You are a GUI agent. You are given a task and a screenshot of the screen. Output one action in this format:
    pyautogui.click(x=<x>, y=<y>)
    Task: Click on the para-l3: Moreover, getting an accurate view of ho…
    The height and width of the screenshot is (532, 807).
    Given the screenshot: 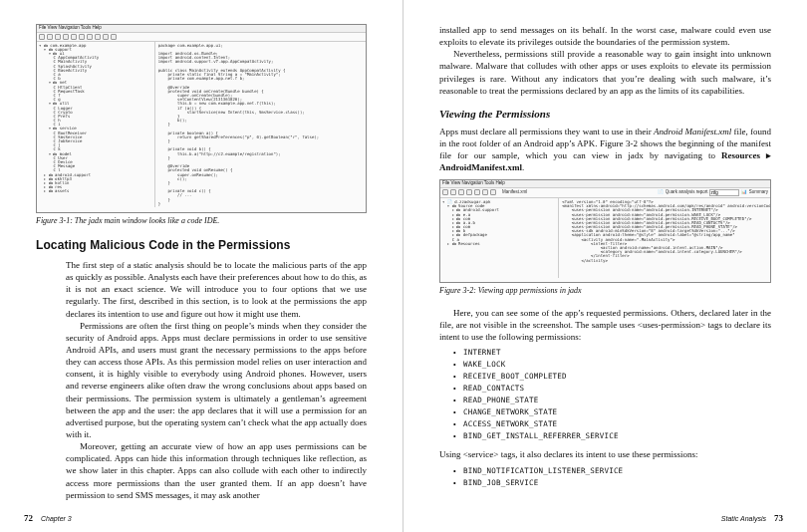 What is the action you would take?
    pyautogui.click(x=216, y=470)
    